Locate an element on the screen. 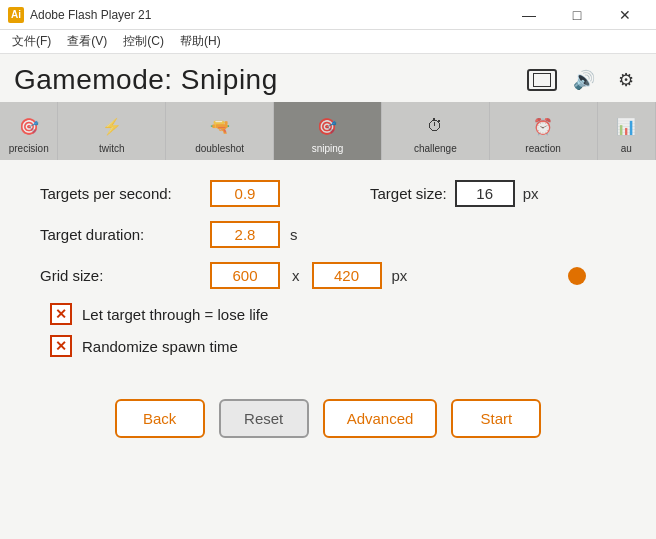 This screenshot has height=539, width=656. target-duration-row: Target duration: s is located at coordinates (328, 234).